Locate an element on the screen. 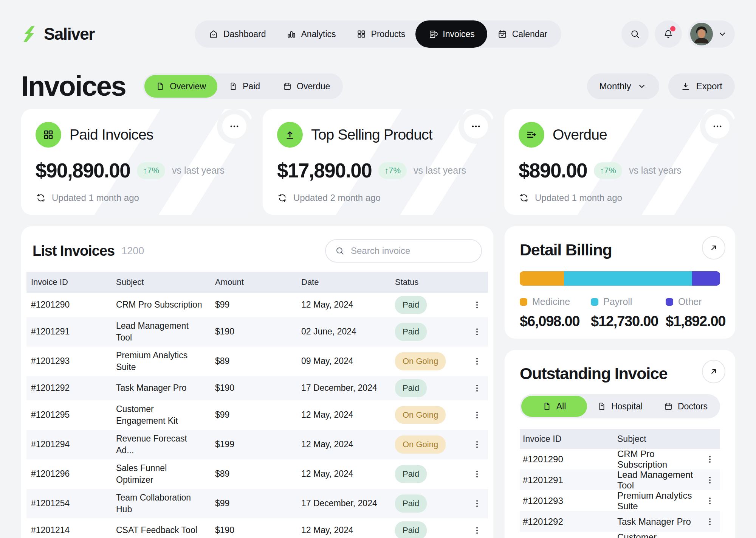  table-row: #1201291Lead Management Tool$19002 June,… is located at coordinates (257, 332).